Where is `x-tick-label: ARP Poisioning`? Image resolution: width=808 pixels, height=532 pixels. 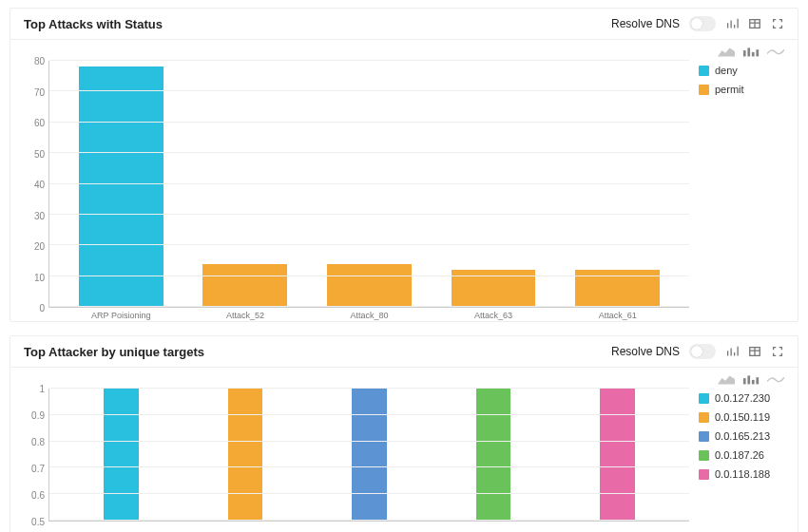 x-tick-label: ARP Poisioning is located at coordinates (122, 315).